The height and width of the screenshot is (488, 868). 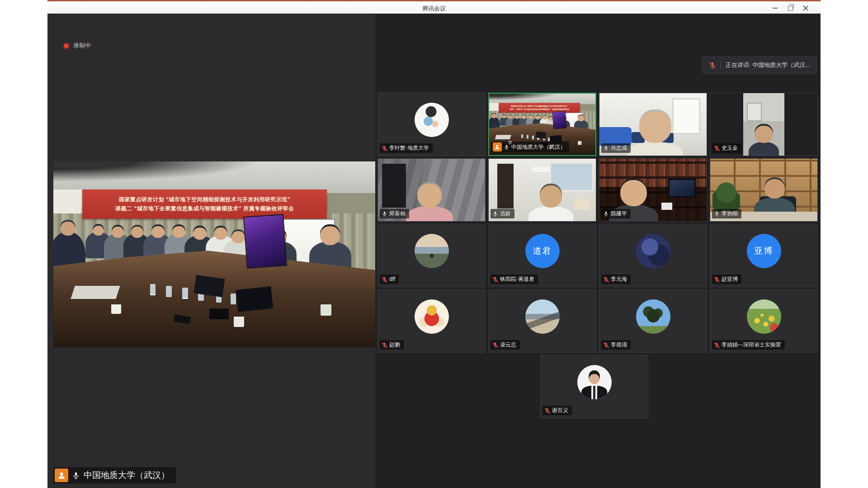 I want to click on minimize-button, so click(x=775, y=8).